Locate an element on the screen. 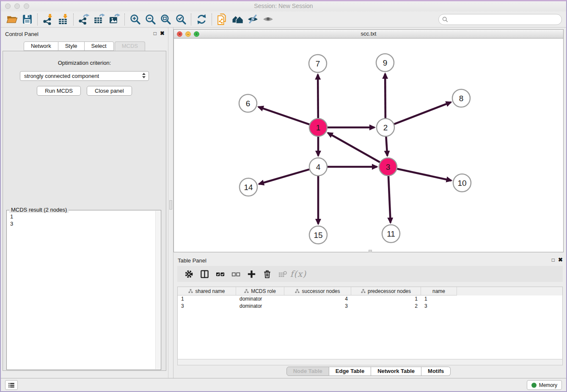  export-image-button is located at coordinates (114, 19).